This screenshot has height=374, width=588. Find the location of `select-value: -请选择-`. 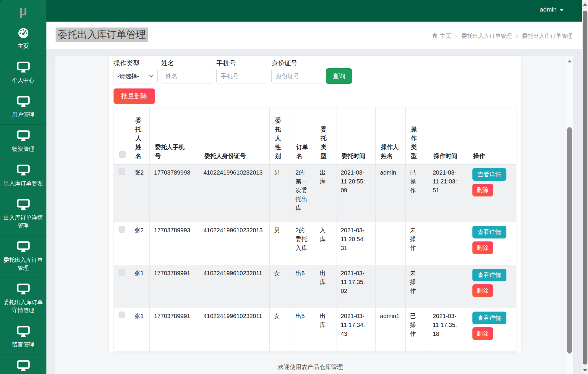

select-value: -请选择- is located at coordinates (128, 76).